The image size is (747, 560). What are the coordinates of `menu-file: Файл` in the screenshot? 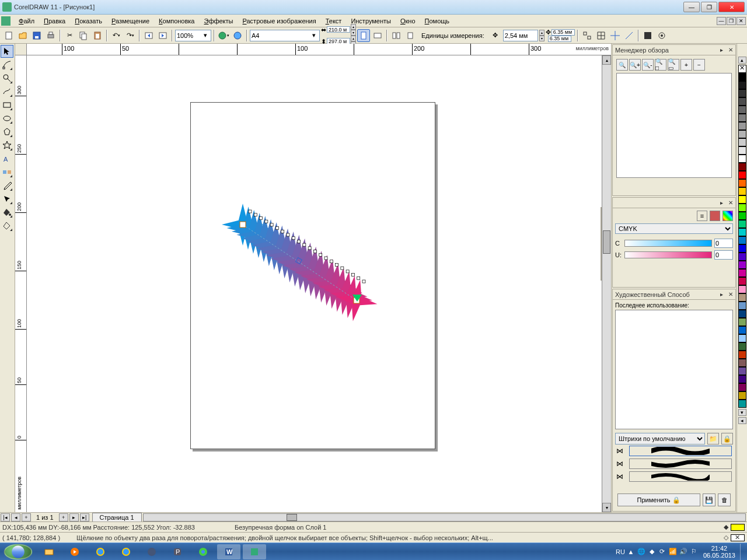 It's located at (27, 21).